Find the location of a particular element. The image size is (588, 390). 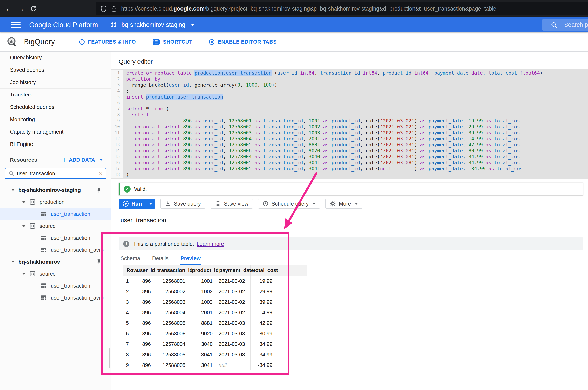

cell-transaction_id: 12568001 is located at coordinates (171, 281).